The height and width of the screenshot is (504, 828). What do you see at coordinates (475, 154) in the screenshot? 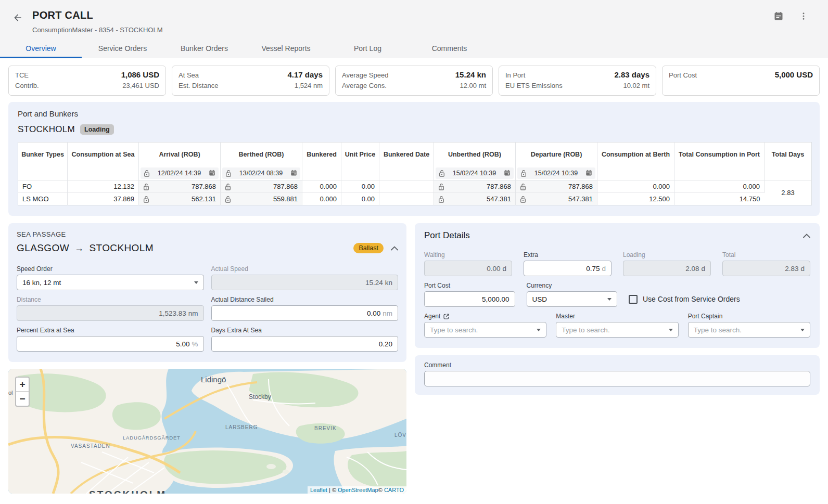
I see `column-header: Unberthed (ROB)` at bounding box center [475, 154].